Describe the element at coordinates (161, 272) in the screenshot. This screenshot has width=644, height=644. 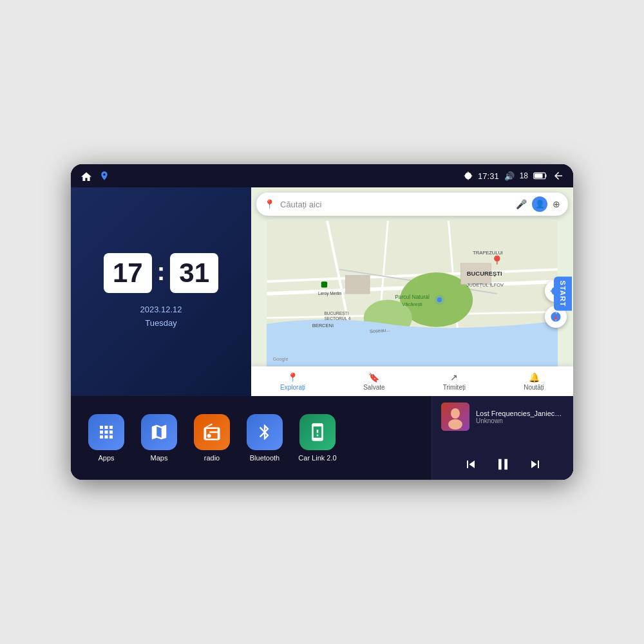
I see `clock-colon: :` at that location.